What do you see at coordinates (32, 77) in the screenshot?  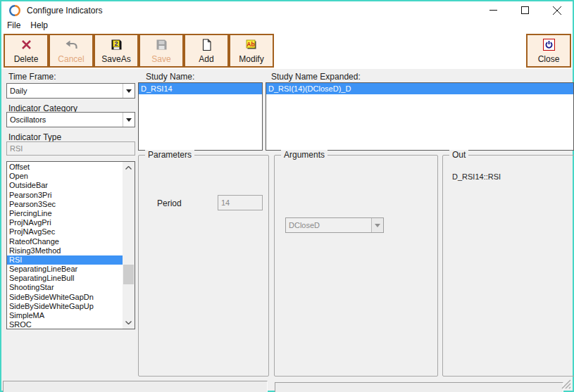 I see `time-frame-label: Time Frame:` at bounding box center [32, 77].